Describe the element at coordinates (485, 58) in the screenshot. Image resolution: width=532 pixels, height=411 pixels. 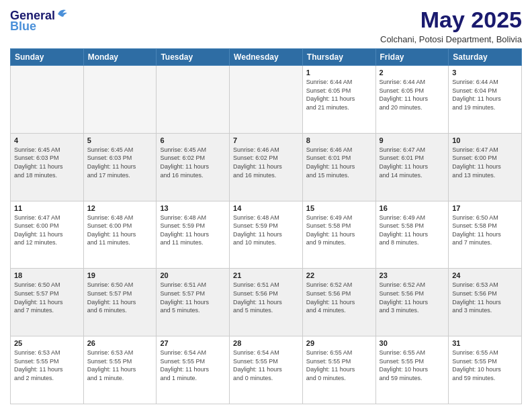
I see `header-saturday: Saturday` at that location.